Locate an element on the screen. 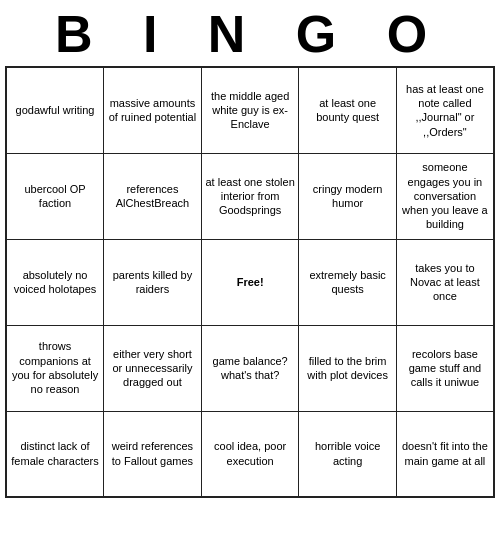 This screenshot has height=544, width=500. cell-r4-c3: horrible voice acting is located at coordinates (348, 454).